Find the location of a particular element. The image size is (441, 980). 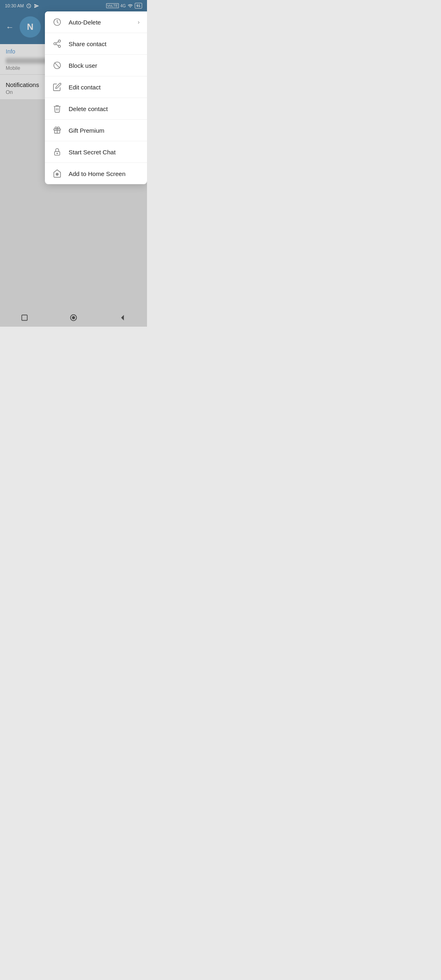

menu-item-add-home-screen: Add to Home Screen is located at coordinates (96, 174).